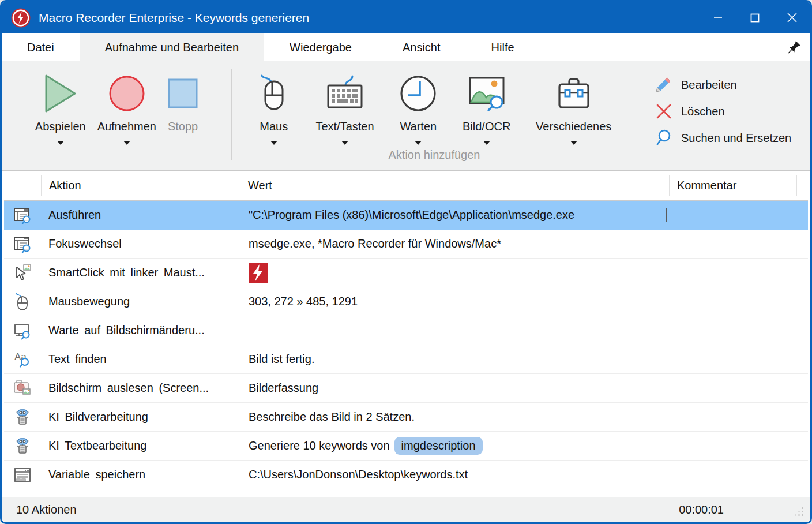  What do you see at coordinates (321, 47) in the screenshot?
I see `tab-wiedergabe: Wiedergabe` at bounding box center [321, 47].